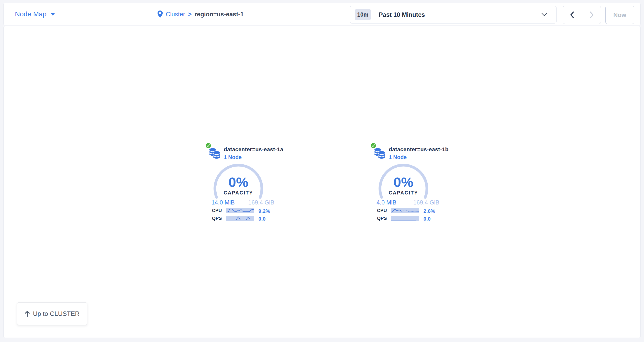  What do you see at coordinates (35, 14) in the screenshot?
I see `view-selector-dropdown: Node Map` at bounding box center [35, 14].